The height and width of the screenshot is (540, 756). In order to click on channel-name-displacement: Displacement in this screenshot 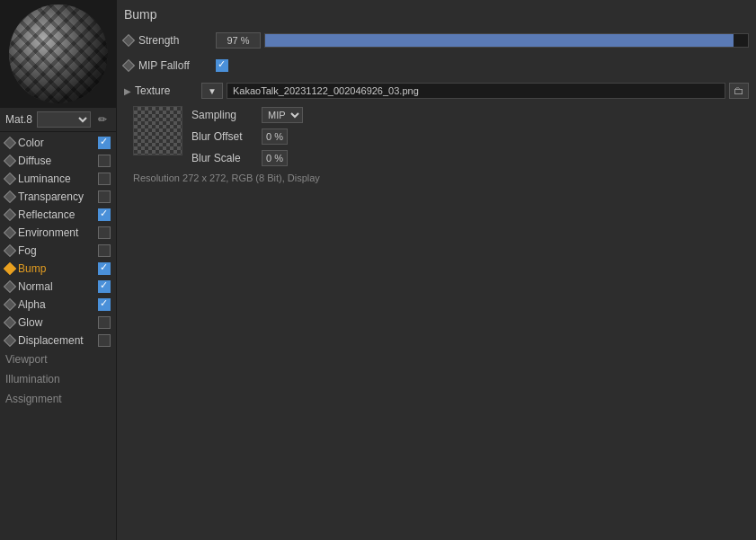, I will do `click(56, 341)`.